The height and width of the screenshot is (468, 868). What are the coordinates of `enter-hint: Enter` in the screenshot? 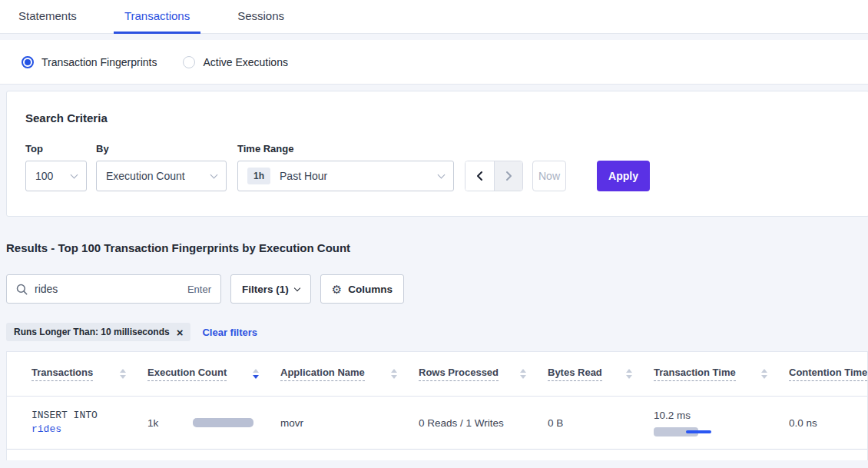 It's located at (200, 289).